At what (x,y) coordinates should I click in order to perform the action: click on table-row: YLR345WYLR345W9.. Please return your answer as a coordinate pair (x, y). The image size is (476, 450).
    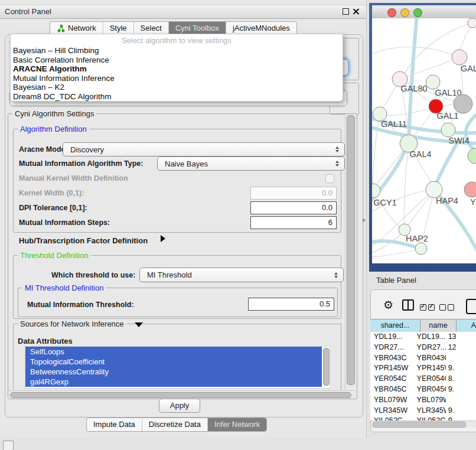
    Looking at the image, I should click on (423, 411).